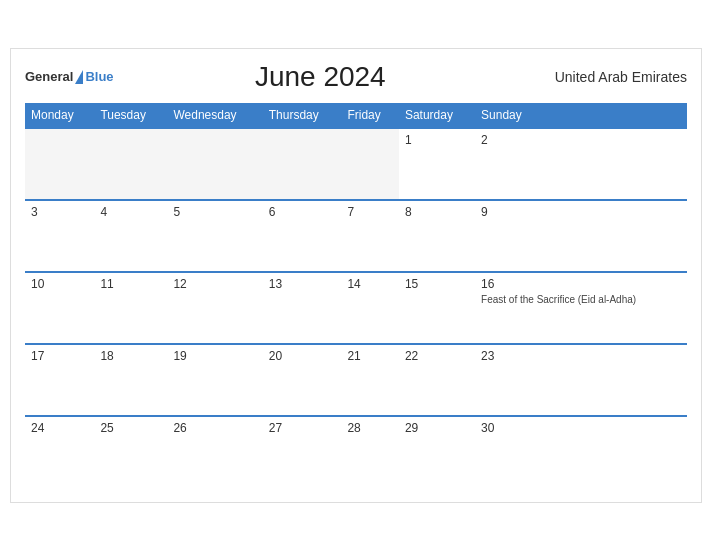  I want to click on week-row-1: 12, so click(356, 164).